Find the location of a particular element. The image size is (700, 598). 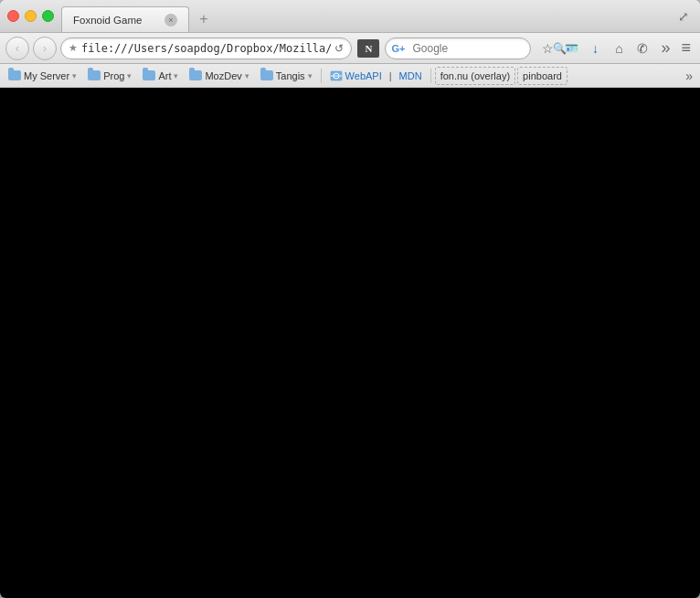

phone-icon: ✆ is located at coordinates (642, 48).